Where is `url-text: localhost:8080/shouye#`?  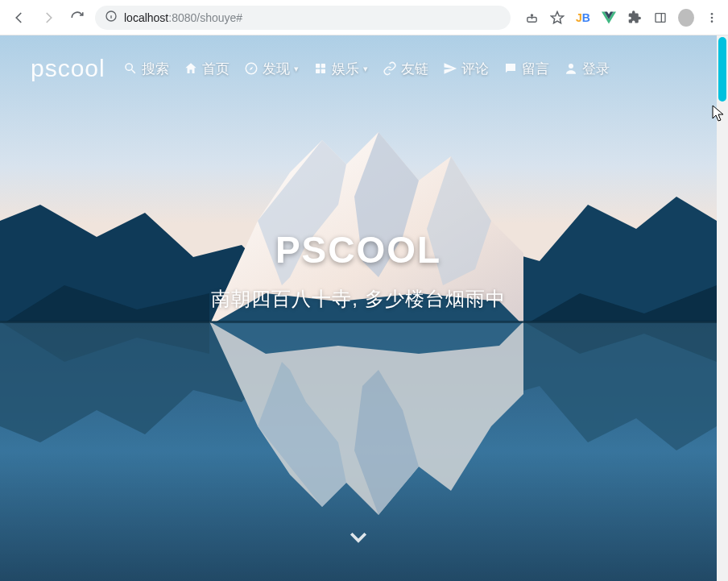
url-text: localhost:8080/shouye# is located at coordinates (184, 18).